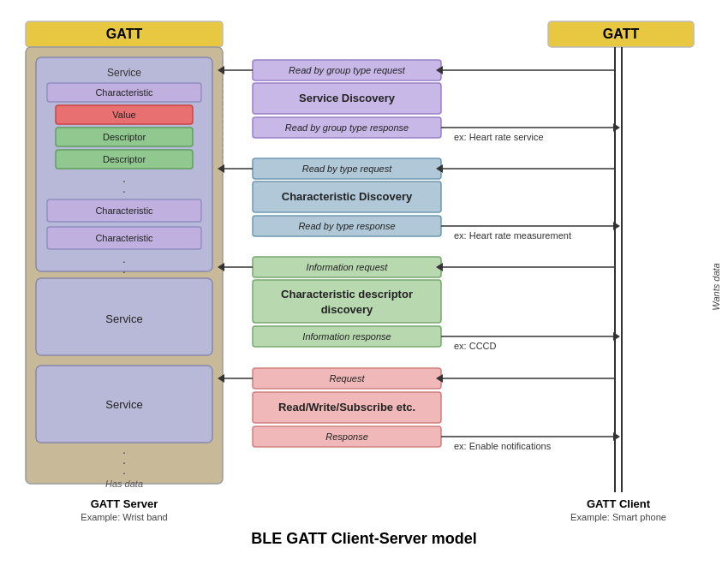 Image resolution: width=728 pixels, height=583 pixels. I want to click on seq4-resp-label: Response, so click(347, 437).